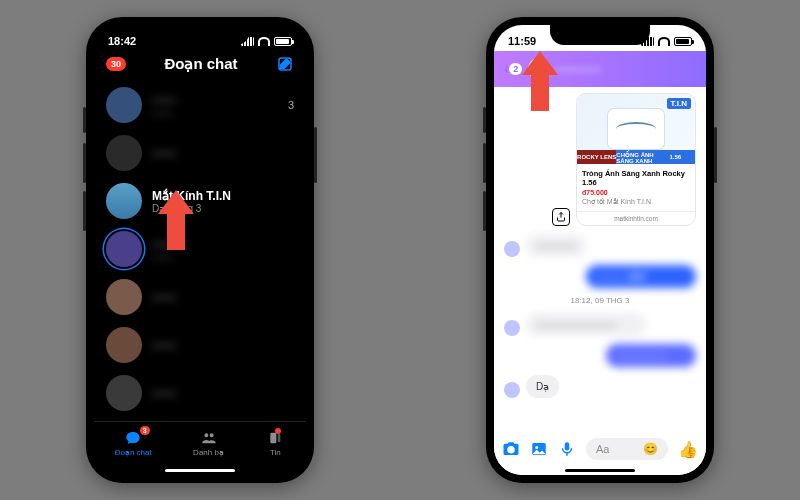 This screenshot has height=500, width=800. I want to click on peer-name: ————, so click(578, 69).